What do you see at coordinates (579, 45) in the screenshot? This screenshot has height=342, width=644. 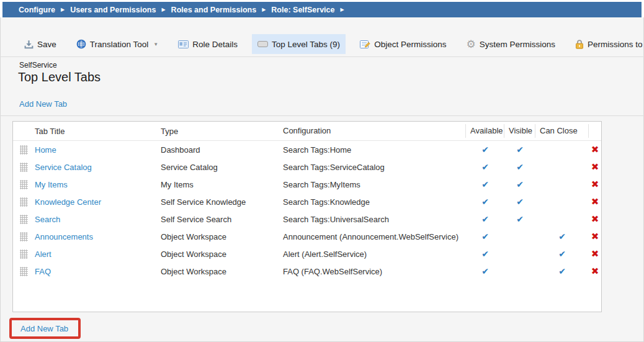 I see `lock-icon` at bounding box center [579, 45].